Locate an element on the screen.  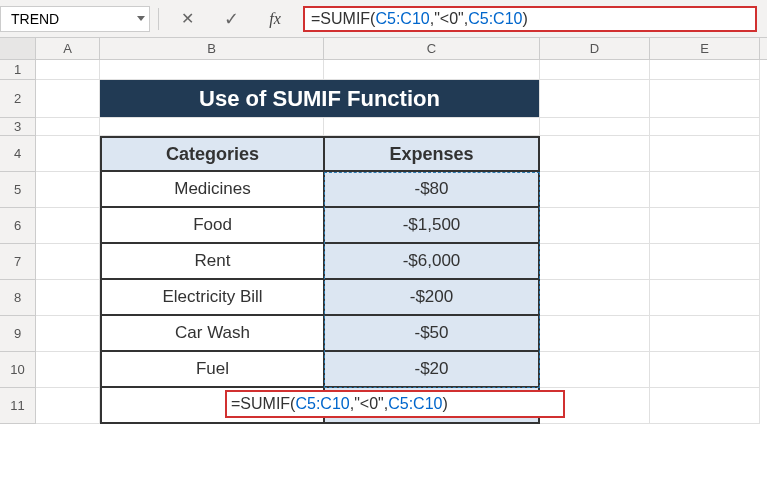
enter-button: ✓ is located at coordinates (231, 19).